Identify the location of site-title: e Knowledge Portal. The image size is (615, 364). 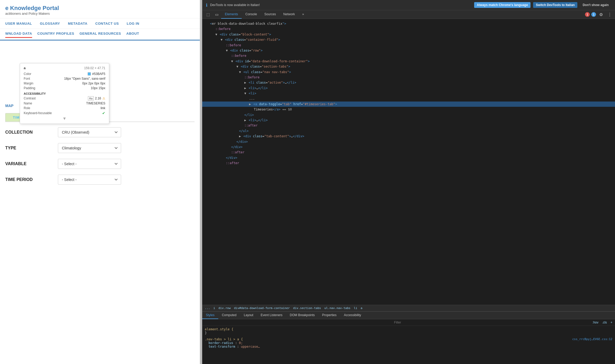
(100, 8).